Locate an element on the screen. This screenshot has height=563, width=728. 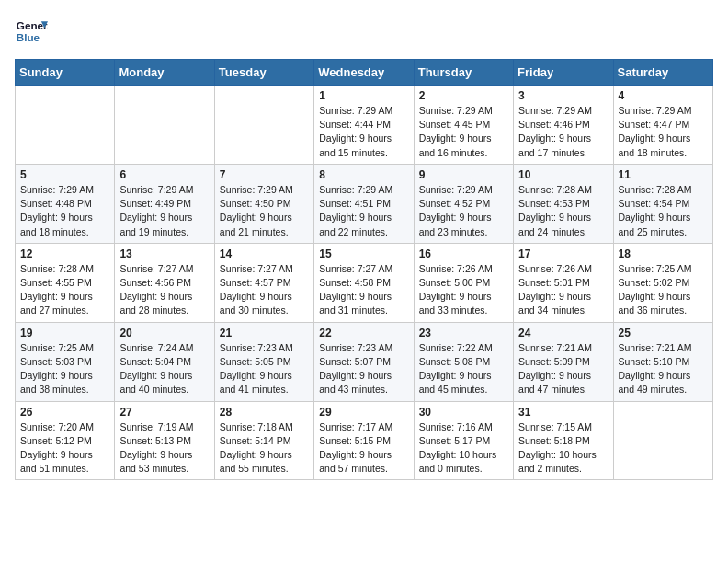
day-number: 2 is located at coordinates (463, 96).